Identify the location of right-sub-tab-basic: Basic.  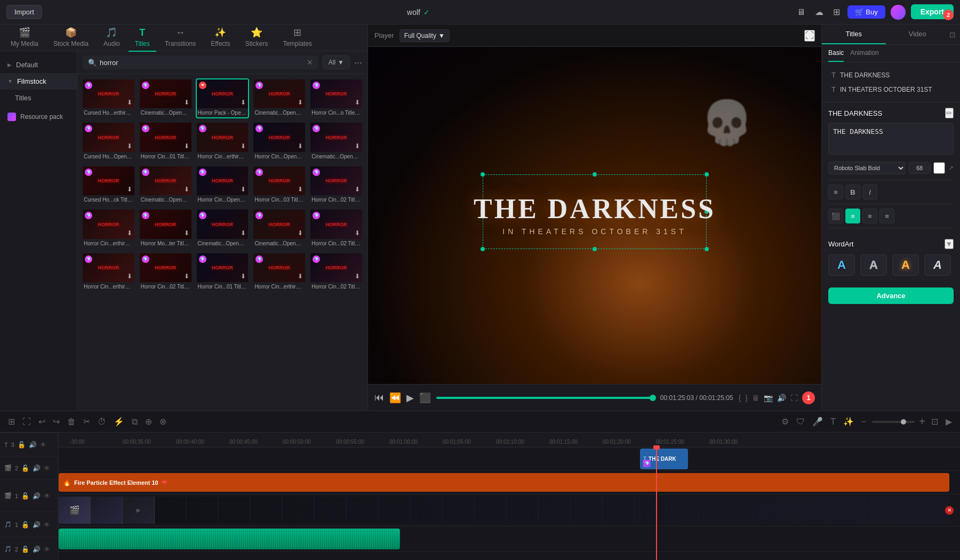
(836, 53).